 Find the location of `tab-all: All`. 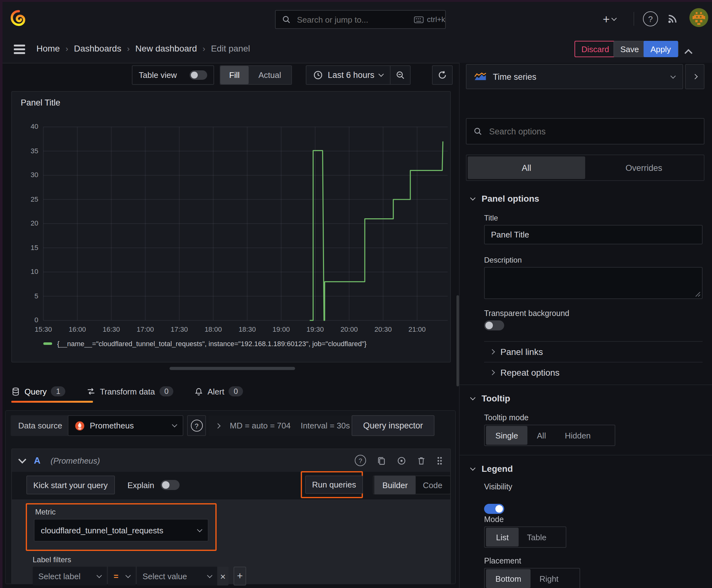

tab-all: All is located at coordinates (526, 168).